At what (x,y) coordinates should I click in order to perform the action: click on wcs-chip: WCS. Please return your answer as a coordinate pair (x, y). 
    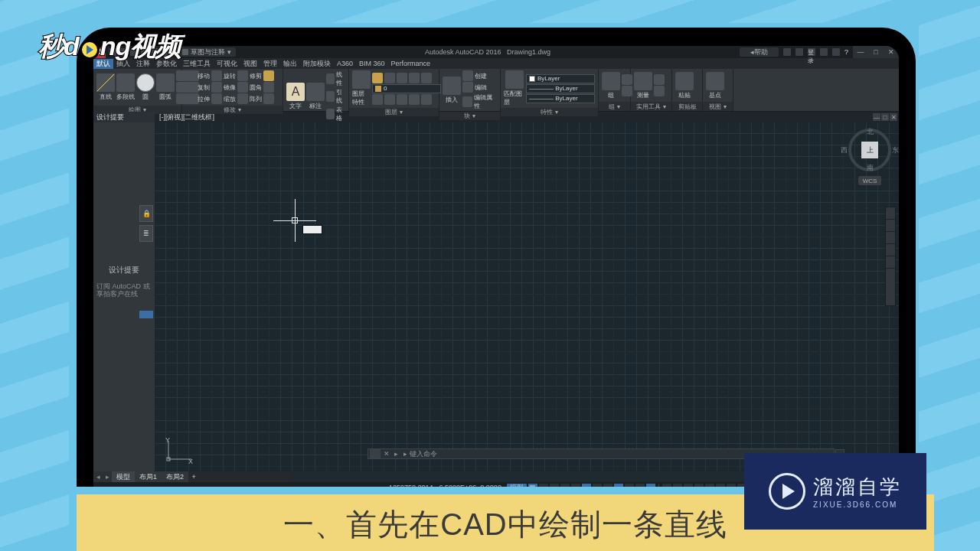
    Looking at the image, I should click on (870, 181).